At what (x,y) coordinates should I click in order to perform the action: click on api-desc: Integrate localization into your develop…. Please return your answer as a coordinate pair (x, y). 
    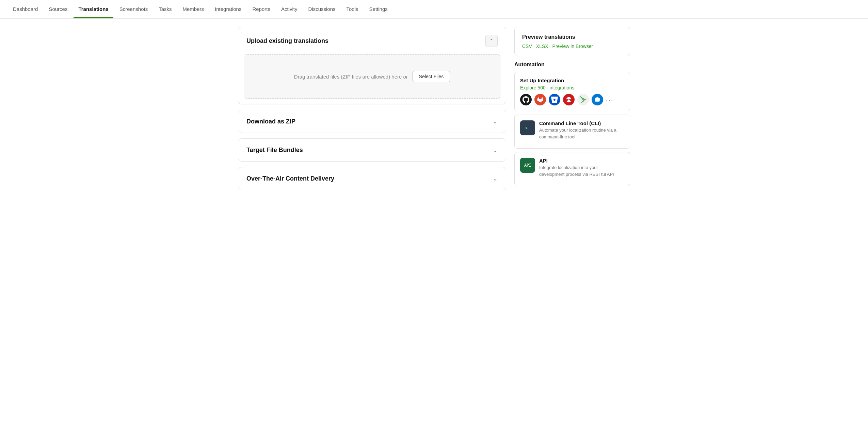
    Looking at the image, I should click on (582, 171).